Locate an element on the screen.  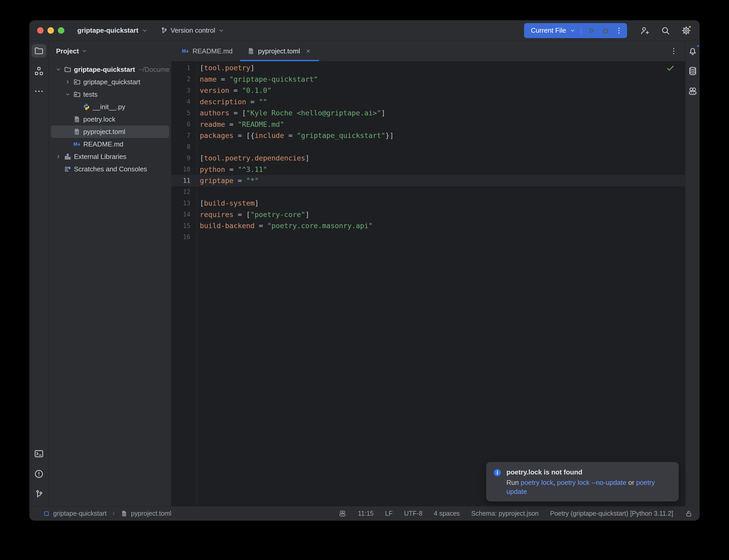
rail-button-ai-assistant is located at coordinates (693, 91).